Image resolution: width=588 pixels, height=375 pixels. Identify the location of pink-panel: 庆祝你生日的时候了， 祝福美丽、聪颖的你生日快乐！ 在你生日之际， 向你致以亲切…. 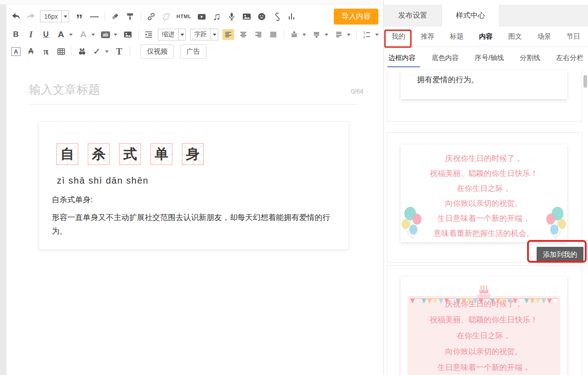
(484, 335).